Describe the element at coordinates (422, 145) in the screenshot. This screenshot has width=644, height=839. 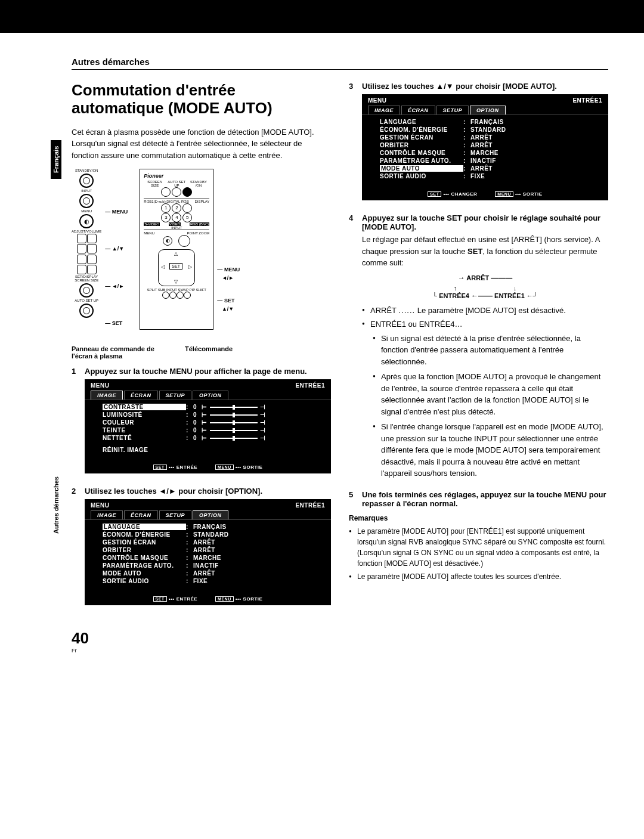
I see `osd-row-label: ORBITER` at that location.